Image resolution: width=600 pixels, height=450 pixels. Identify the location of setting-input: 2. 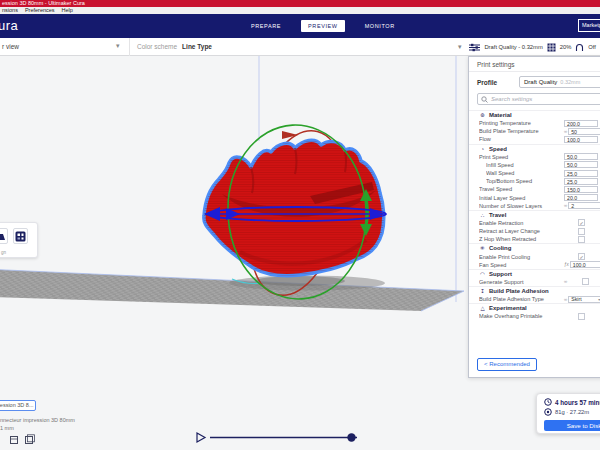
(584, 206).